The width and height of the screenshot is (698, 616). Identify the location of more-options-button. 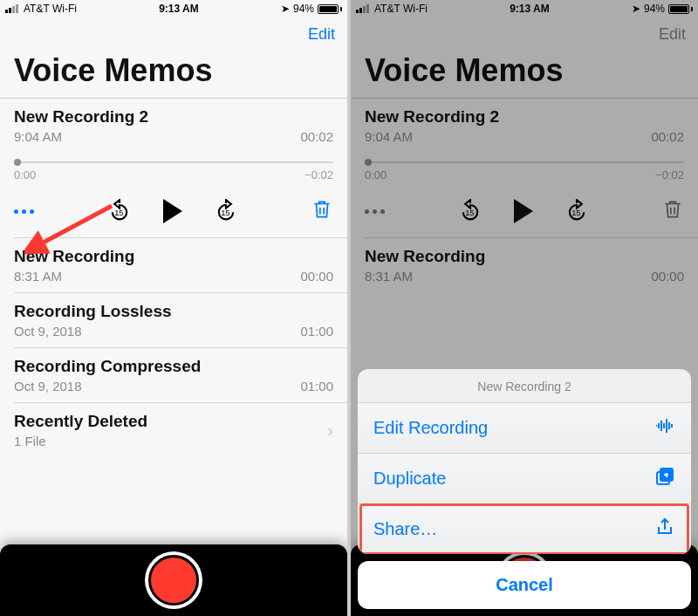
(24, 211).